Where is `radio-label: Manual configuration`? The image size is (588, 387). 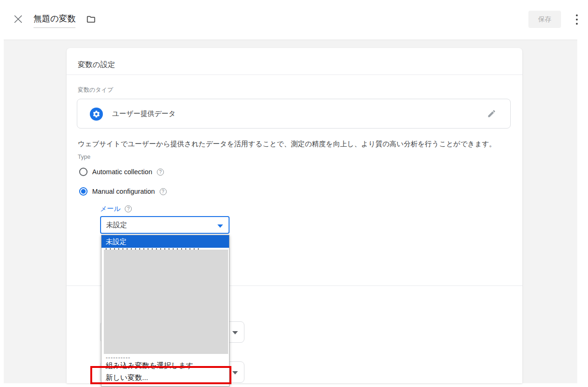 radio-label: Manual configuration is located at coordinates (124, 191).